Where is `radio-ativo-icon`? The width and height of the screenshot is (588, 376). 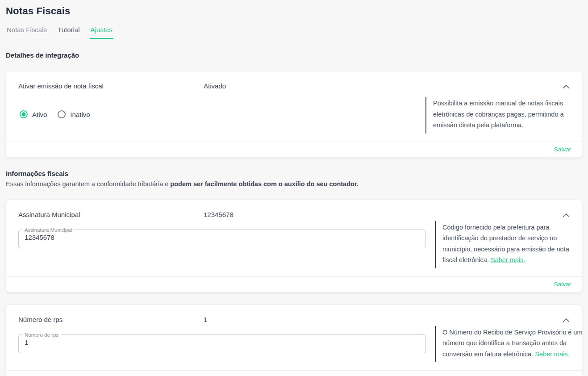
radio-ativo-icon is located at coordinates (24, 114).